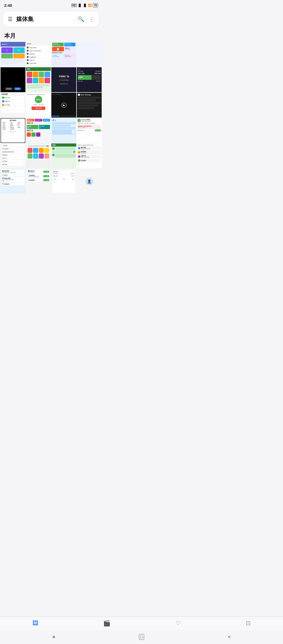  I want to click on status-time: 2:40, so click(8, 5).